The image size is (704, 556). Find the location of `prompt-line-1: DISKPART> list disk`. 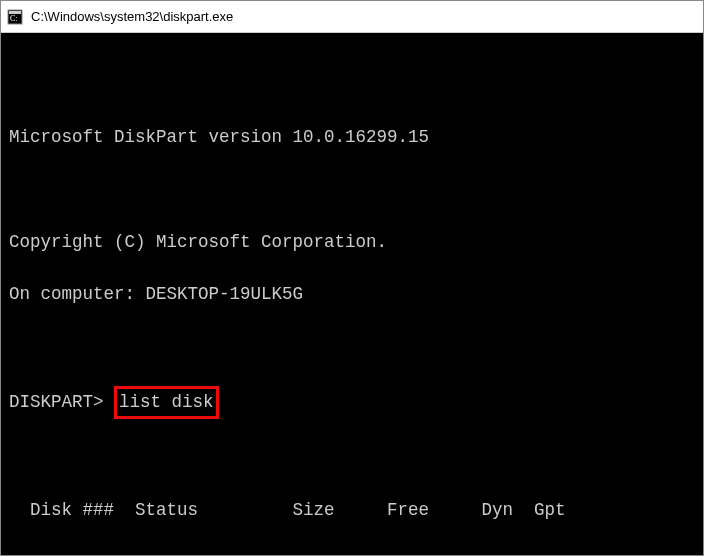

prompt-line-1: DISKPART> list disk is located at coordinates (354, 402).